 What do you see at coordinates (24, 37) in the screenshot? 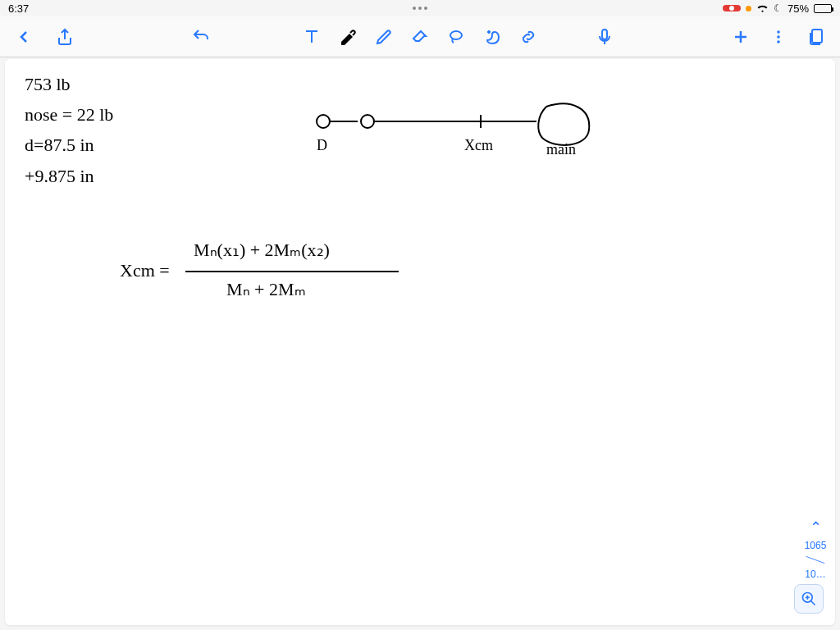
I see `back-button` at bounding box center [24, 37].